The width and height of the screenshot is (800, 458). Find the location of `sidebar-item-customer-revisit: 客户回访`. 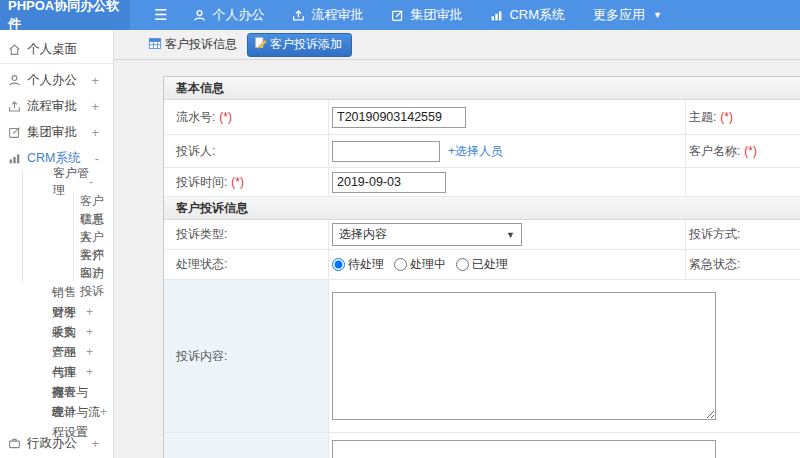

sidebar-item-customer-revisit: 客户回访 is located at coordinates (94, 255).